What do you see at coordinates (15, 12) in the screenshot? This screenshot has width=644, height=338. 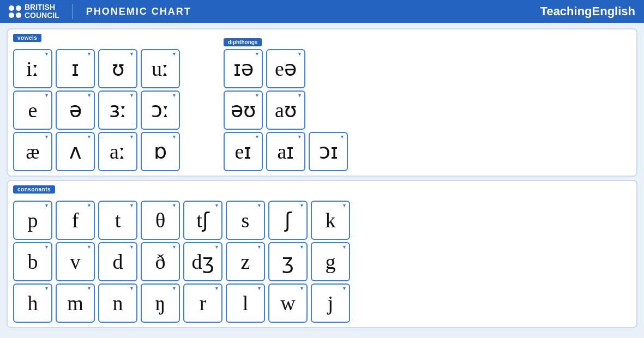 I see `bc-dots-grid` at bounding box center [15, 12].